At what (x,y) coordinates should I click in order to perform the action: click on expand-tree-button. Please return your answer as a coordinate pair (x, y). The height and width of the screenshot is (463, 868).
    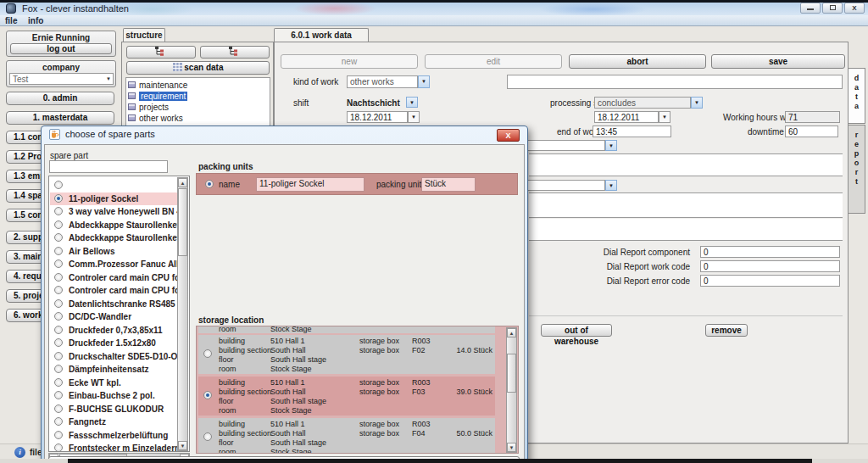
    Looking at the image, I should click on (161, 53).